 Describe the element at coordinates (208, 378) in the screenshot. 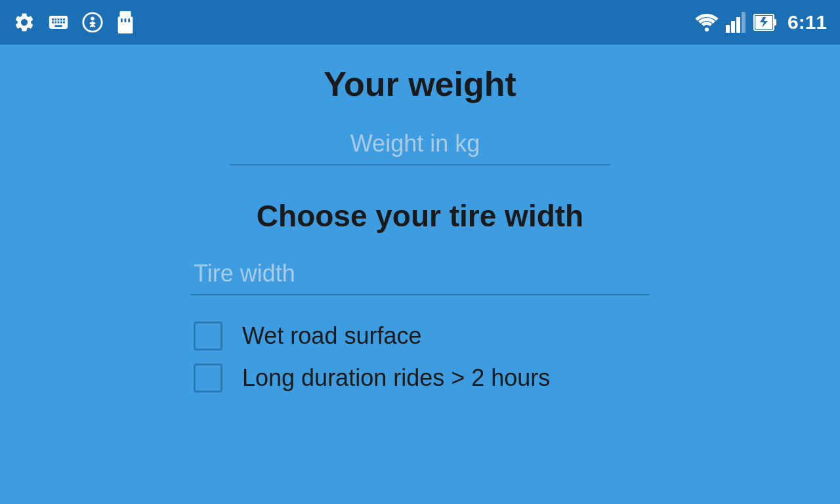

I see `long-rides-checkbox` at that location.